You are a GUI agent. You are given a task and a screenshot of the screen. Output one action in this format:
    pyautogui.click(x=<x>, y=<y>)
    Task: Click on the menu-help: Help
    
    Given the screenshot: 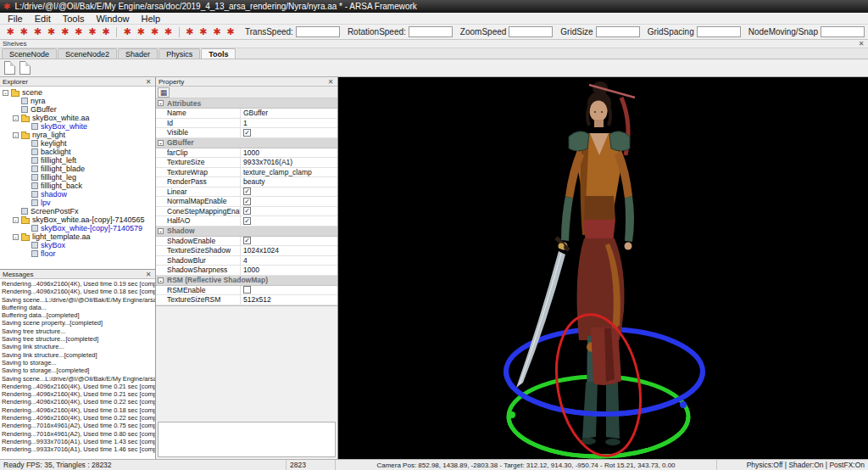 What is the action you would take?
    pyautogui.click(x=151, y=19)
    